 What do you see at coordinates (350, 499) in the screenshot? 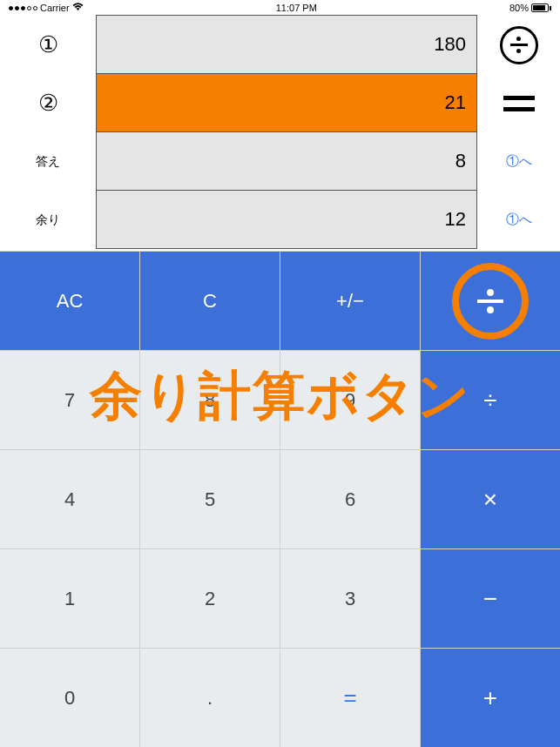
I see `digit-6-button: 6` at bounding box center [350, 499].